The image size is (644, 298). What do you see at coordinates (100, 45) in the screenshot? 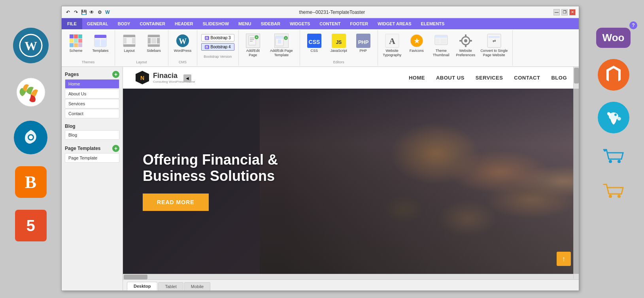
I see `templates-button: Templates` at bounding box center [100, 45].